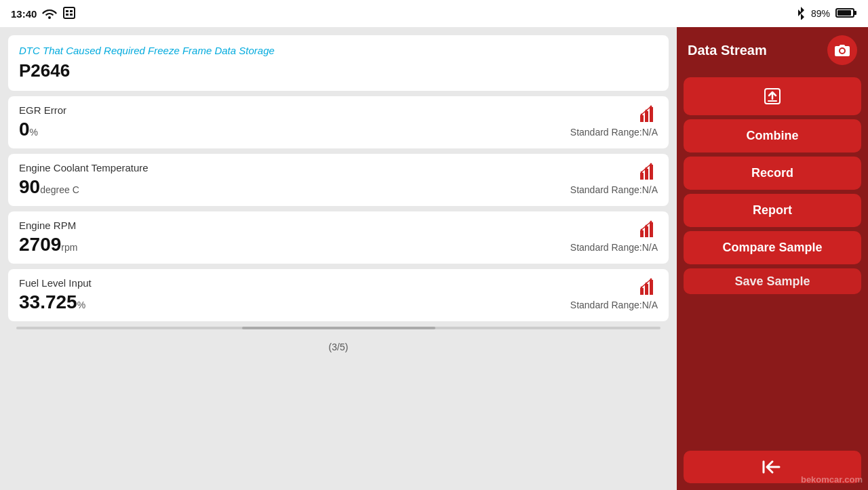 The width and height of the screenshot is (868, 490). I want to click on save-sample-button: Save Sample, so click(772, 281).